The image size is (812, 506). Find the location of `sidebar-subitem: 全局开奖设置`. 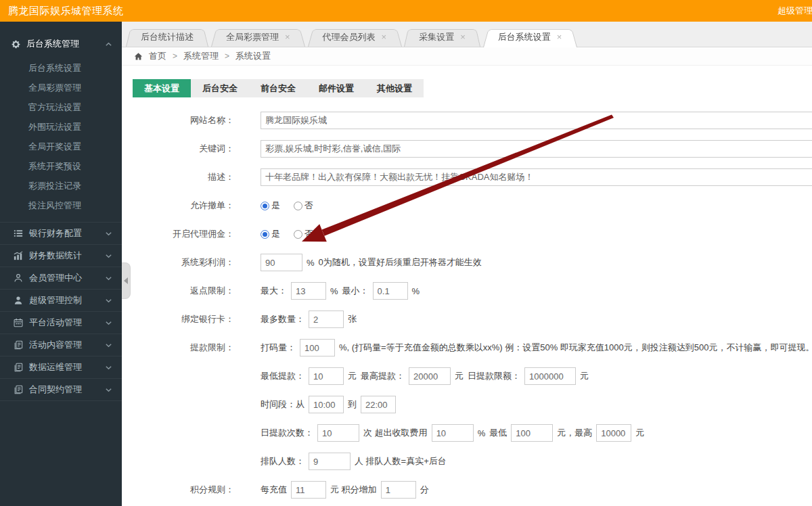

sidebar-subitem: 全局开奖设置 is located at coordinates (61, 146).